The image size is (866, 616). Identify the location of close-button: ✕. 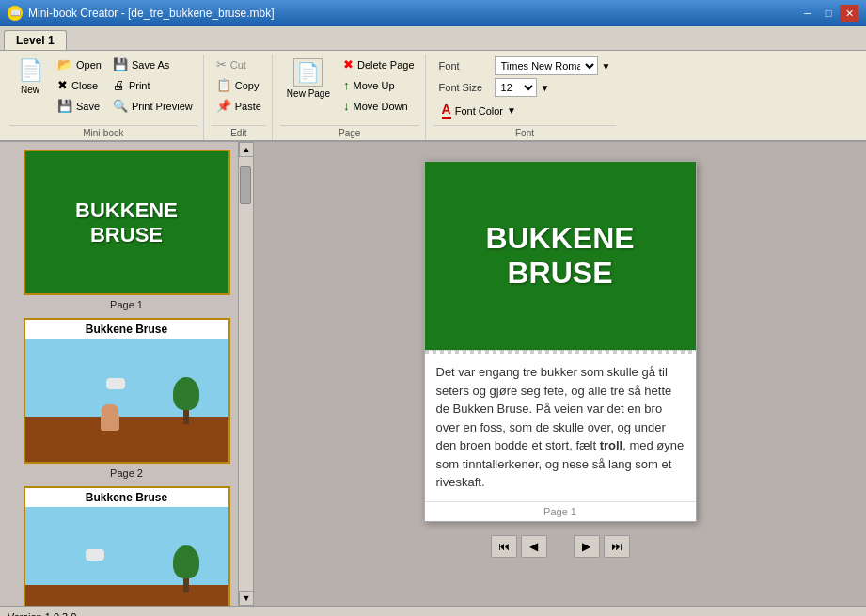
(849, 13).